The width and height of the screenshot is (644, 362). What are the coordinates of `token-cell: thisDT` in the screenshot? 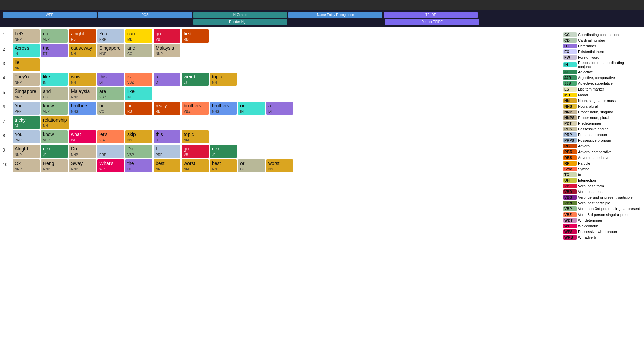 It's located at (167, 137).